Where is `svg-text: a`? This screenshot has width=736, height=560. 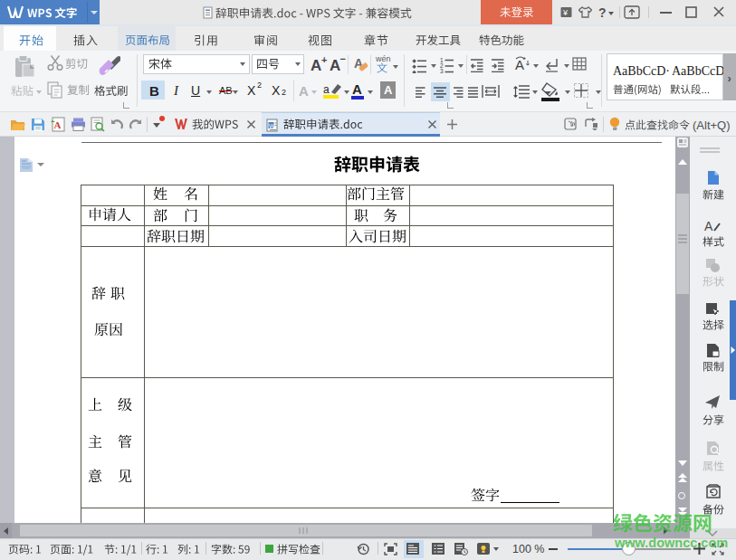
svg-text: a is located at coordinates (326, 90).